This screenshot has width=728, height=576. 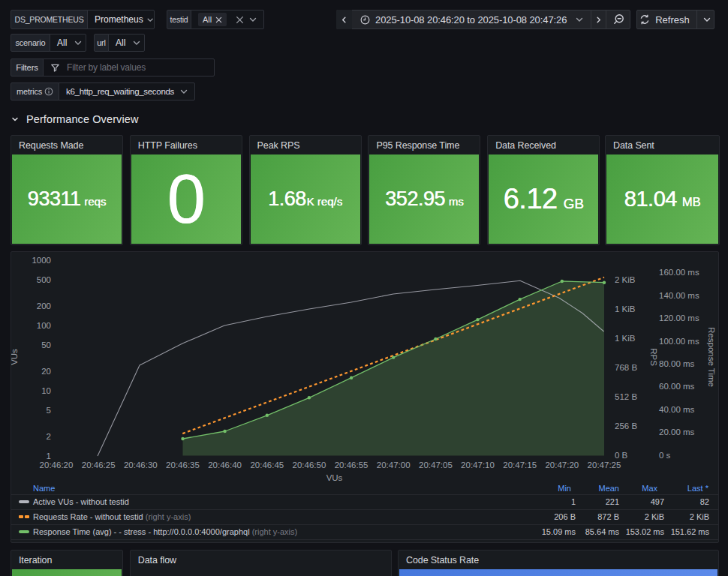 What do you see at coordinates (183, 465) in the screenshot?
I see `svg-text: 20:46:35` at bounding box center [183, 465].